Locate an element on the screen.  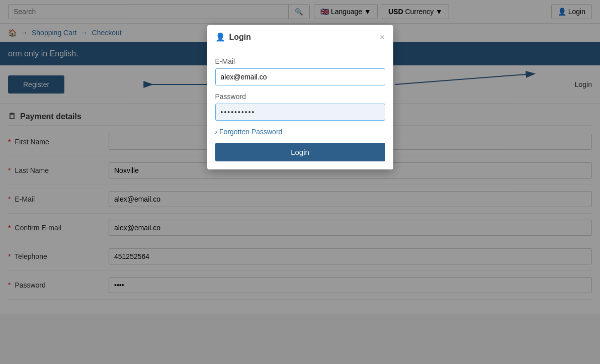
modal-login-button: Login is located at coordinates (300, 152).